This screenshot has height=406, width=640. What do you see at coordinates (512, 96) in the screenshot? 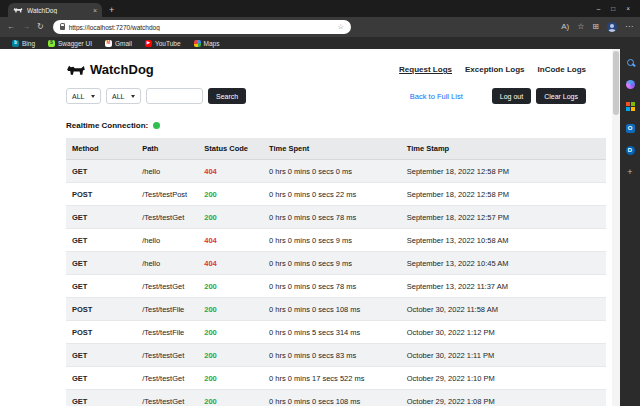
I see `logout-button: Log out` at bounding box center [512, 96].